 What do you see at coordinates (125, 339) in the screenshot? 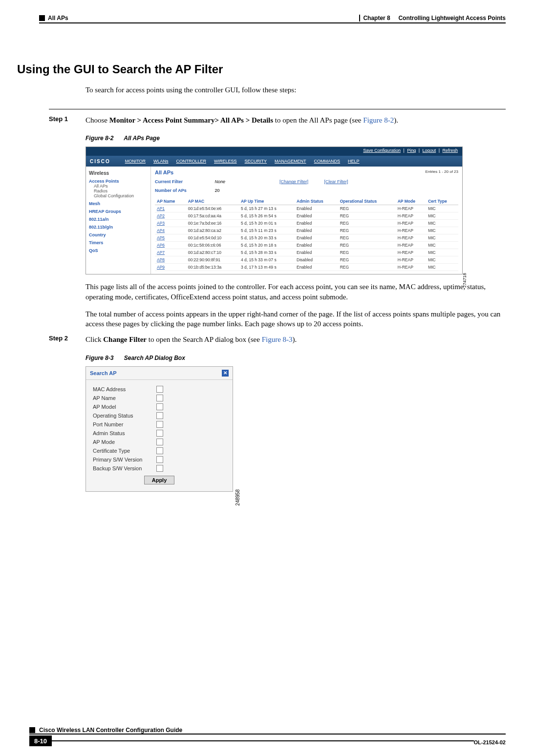
I see `step-2-bold: Change Filter` at bounding box center [125, 339].